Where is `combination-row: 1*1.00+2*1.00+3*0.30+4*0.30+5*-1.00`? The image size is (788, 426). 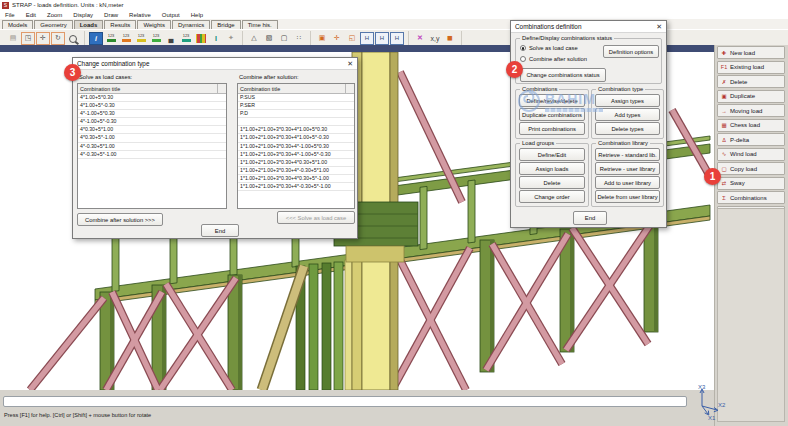
combination-row: 1*1.00+2*1.00+3*0.30+4*0.30+5*-1.00 is located at coordinates (296, 179).